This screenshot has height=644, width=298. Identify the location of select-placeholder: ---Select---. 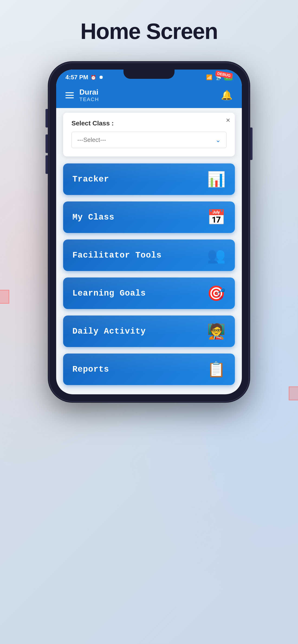
(92, 140).